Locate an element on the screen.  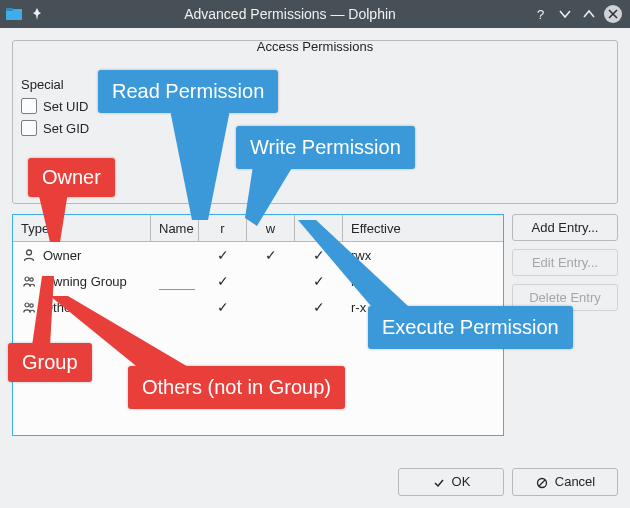
button-label: Cancel is located at coordinates (575, 482).